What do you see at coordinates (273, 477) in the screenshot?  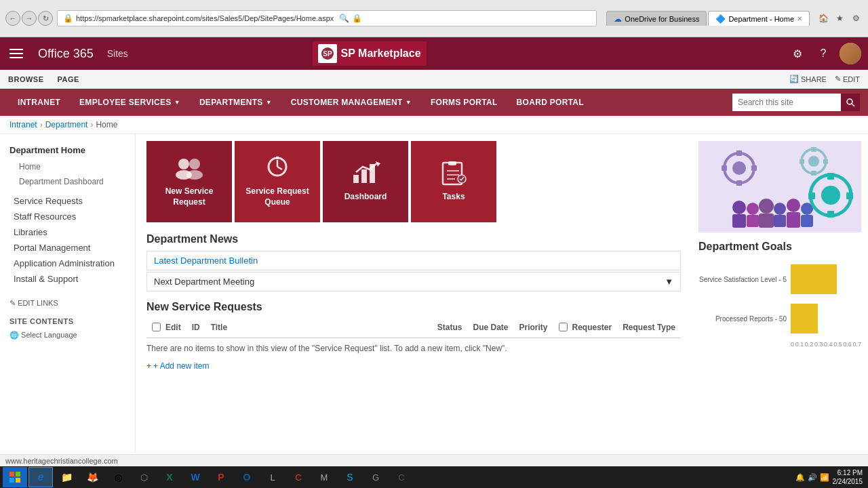 I see `taskbar-app2: L` at bounding box center [273, 477].